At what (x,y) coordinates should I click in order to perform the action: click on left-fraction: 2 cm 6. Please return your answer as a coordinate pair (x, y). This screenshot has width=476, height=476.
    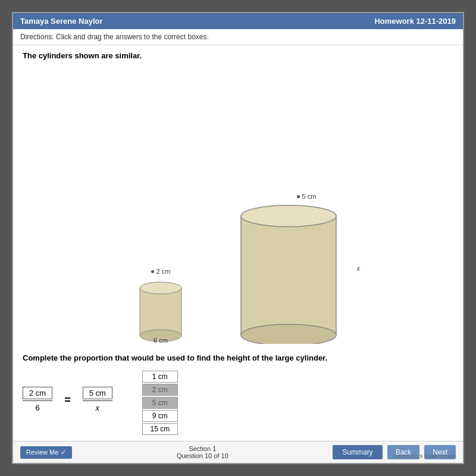
    Looking at the image, I should click on (37, 400).